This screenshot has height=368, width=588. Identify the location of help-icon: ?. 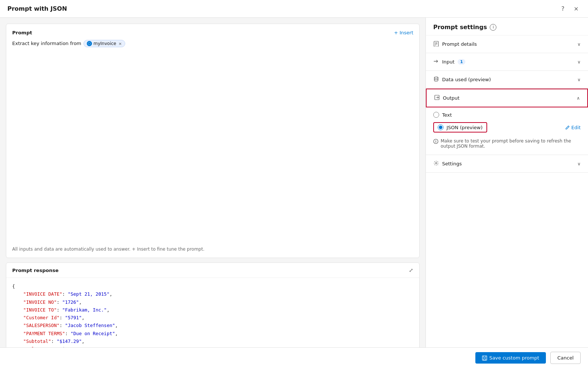
(563, 9).